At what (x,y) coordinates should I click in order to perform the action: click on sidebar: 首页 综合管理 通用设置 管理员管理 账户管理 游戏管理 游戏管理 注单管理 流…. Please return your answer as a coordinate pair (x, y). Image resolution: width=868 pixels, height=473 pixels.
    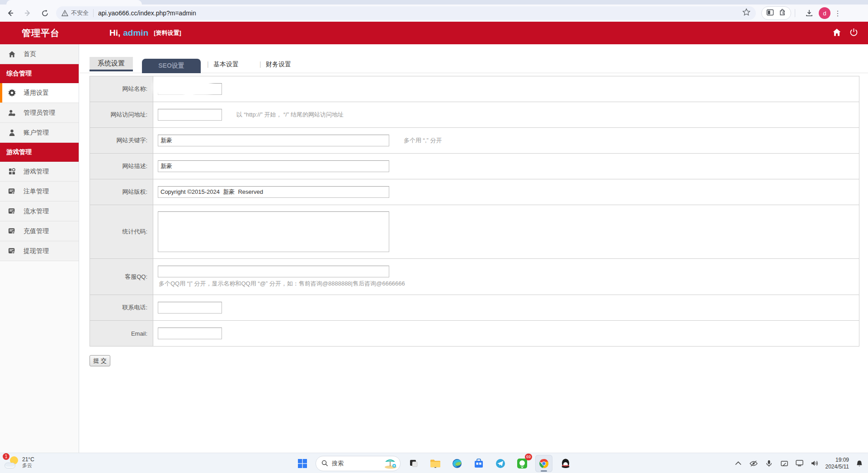
    Looking at the image, I should click on (40, 248).